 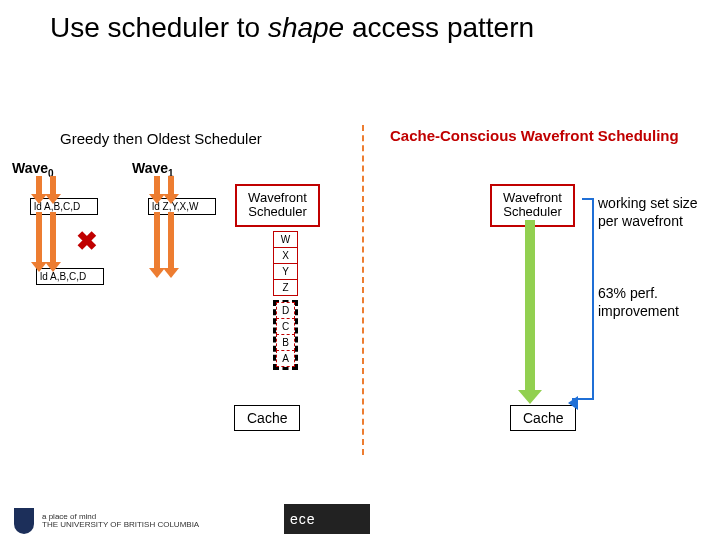 I want to click on stack-cell: D, so click(x=286, y=310).